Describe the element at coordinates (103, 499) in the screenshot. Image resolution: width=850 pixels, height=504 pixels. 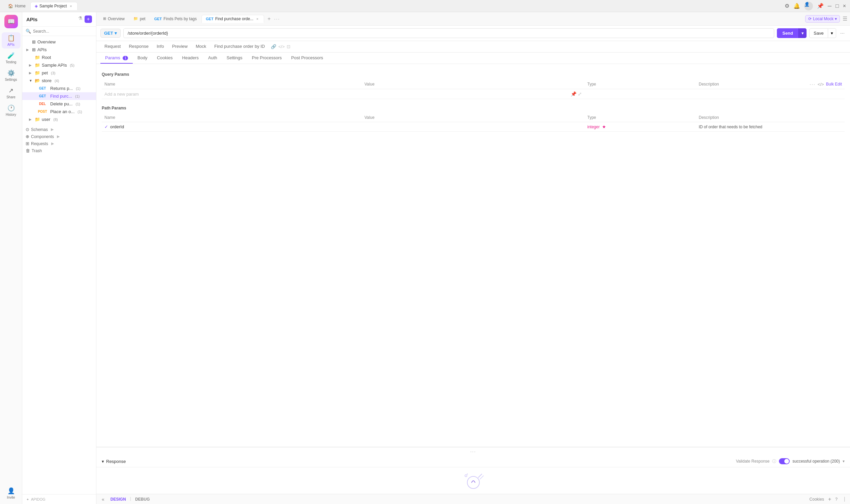
I see `back-nav-button: «` at that location.